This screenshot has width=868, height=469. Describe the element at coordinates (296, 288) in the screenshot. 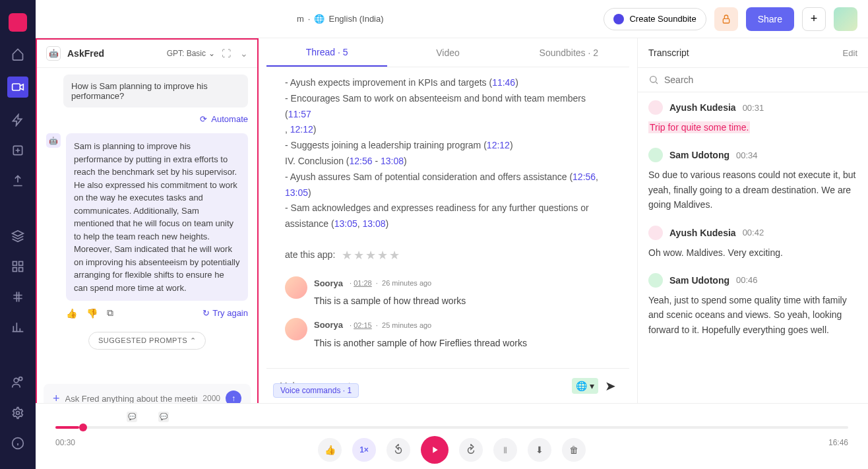

I see `comment-avatar` at that location.